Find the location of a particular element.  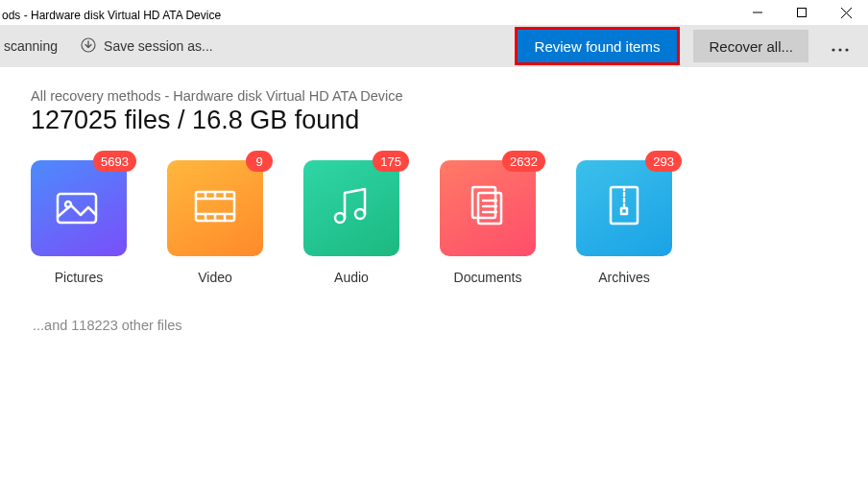

picture-icon is located at coordinates (79, 208).